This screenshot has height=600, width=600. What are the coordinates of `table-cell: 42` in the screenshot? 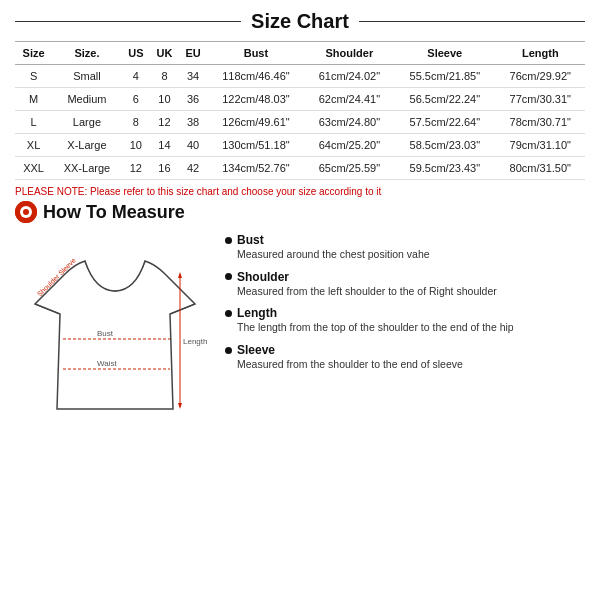 It's located at (193, 168).